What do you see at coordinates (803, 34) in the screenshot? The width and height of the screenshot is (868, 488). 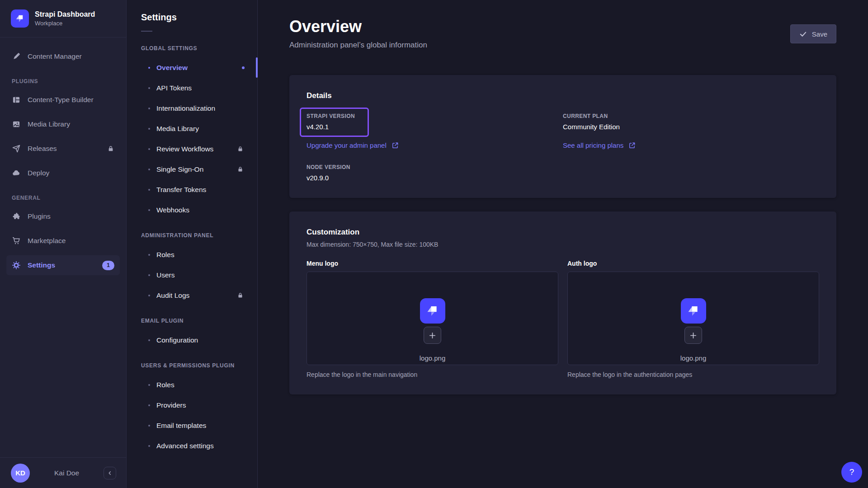 I see `check-icon` at bounding box center [803, 34].